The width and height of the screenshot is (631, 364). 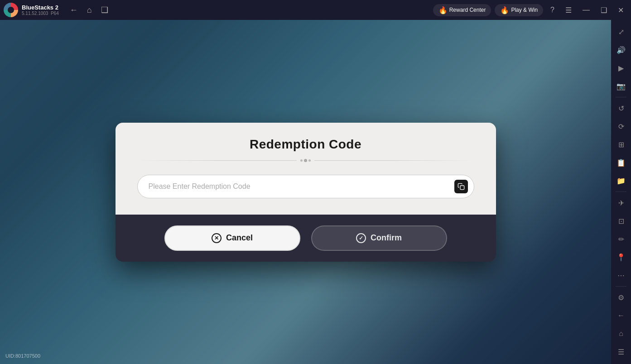 I want to click on dialog-title: Redemption Code, so click(x=305, y=144).